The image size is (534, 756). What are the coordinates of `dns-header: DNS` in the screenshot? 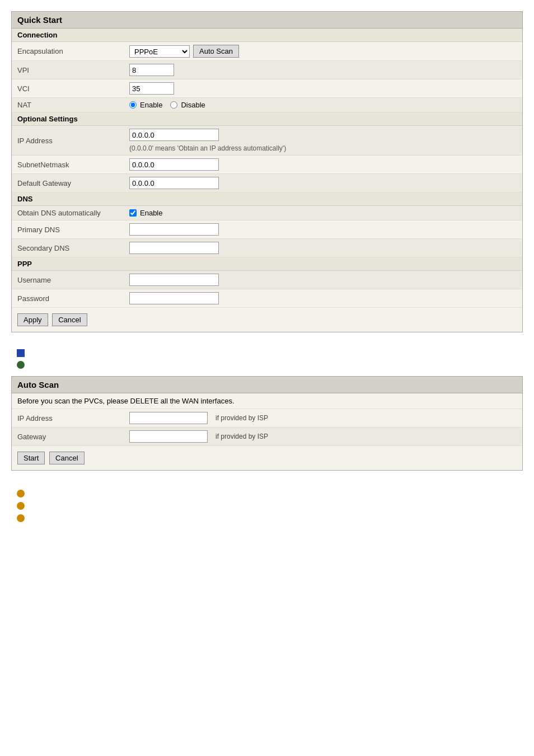 It's located at (267, 199).